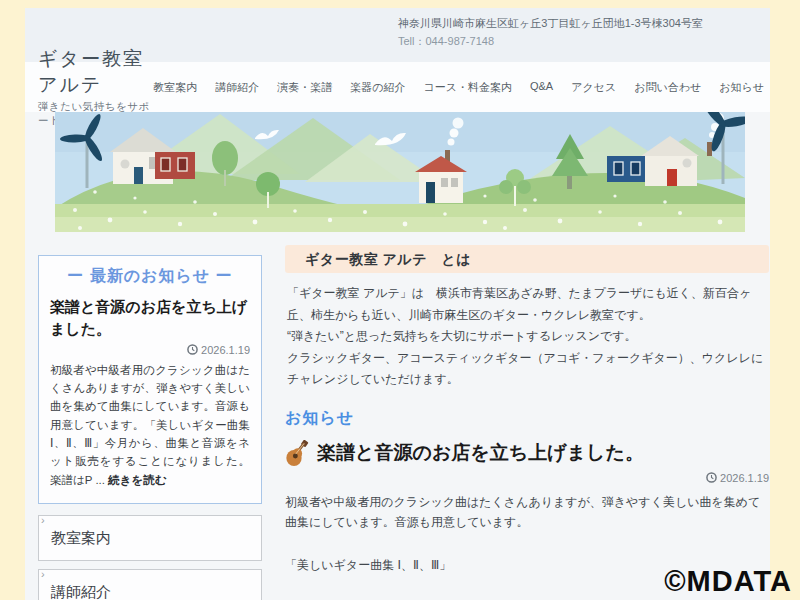 This screenshot has width=800, height=600. I want to click on news-article-date: 2026.1.19, so click(744, 478).